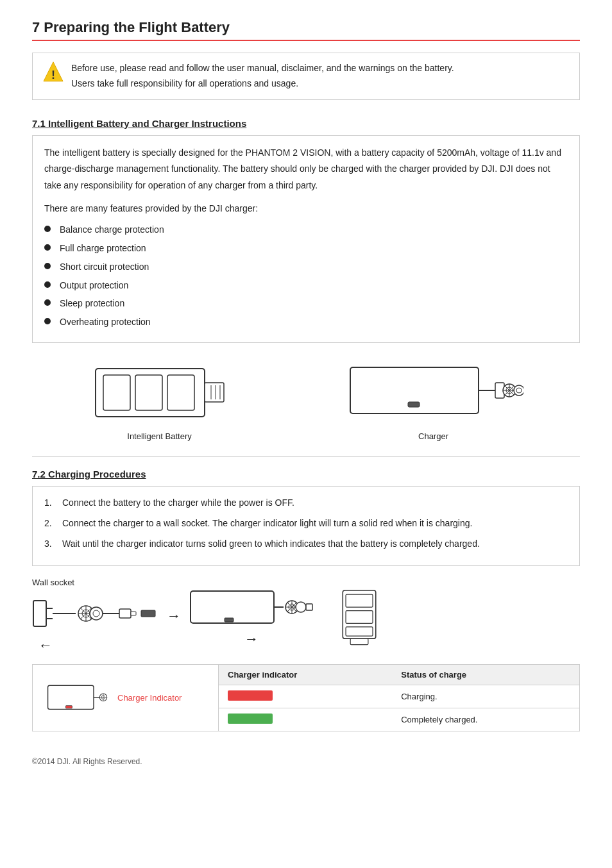  What do you see at coordinates (306, 399) in the screenshot?
I see `diagrams-row: Intelligent Battery Charger` at bounding box center [306, 399].